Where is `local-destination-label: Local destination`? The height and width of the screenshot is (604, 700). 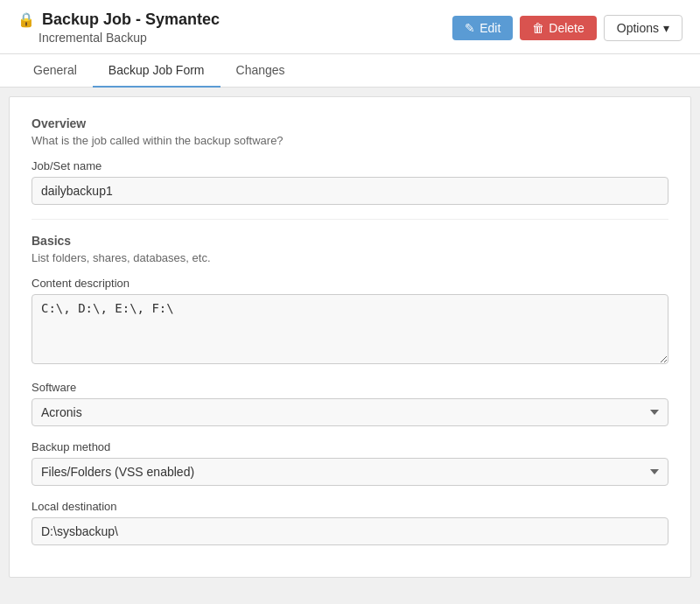
local-destination-label: Local destination is located at coordinates (350, 506).